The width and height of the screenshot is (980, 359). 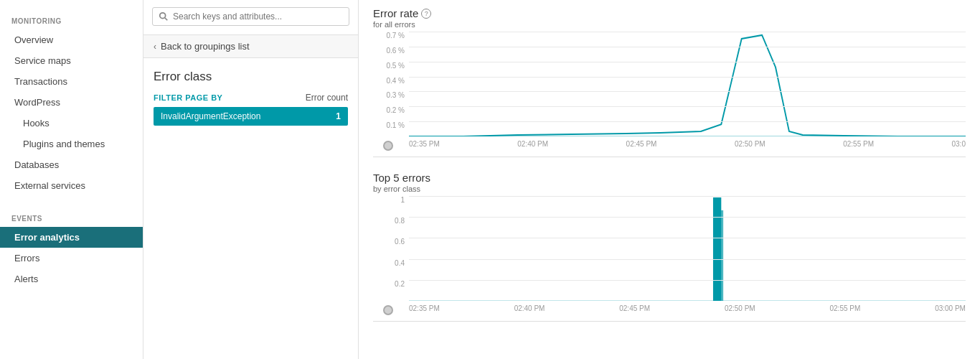 What do you see at coordinates (687, 238) in the screenshot?
I see `grid-line-t3` at bounding box center [687, 238].